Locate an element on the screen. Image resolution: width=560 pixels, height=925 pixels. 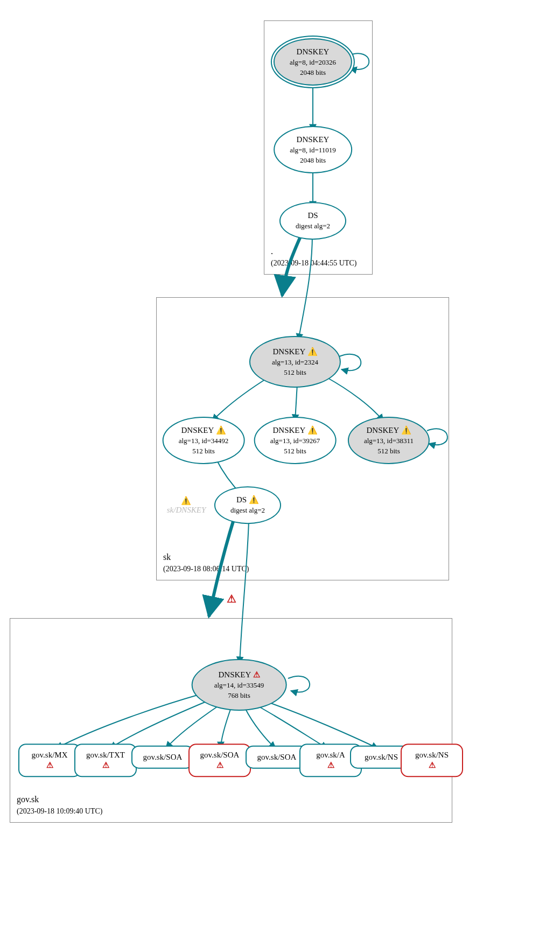
root-ds: DS digest alg=2 is located at coordinates (313, 221).